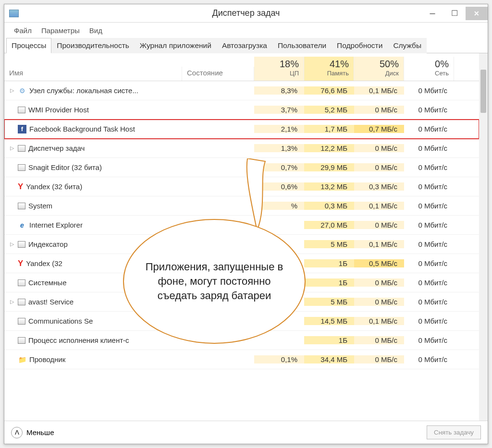 Image resolution: width=492 pixels, height=448 pixels. Describe the element at coordinates (483, 91) in the screenshot. I see `scrollbar-thumb` at that location.